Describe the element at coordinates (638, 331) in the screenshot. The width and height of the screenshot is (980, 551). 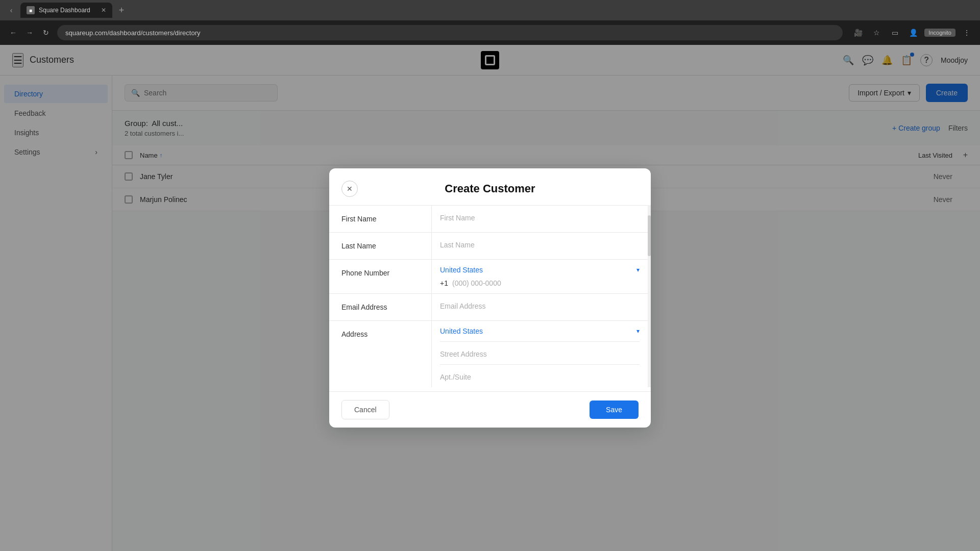
I see `address-country-chevron-icon: ▾` at that location.